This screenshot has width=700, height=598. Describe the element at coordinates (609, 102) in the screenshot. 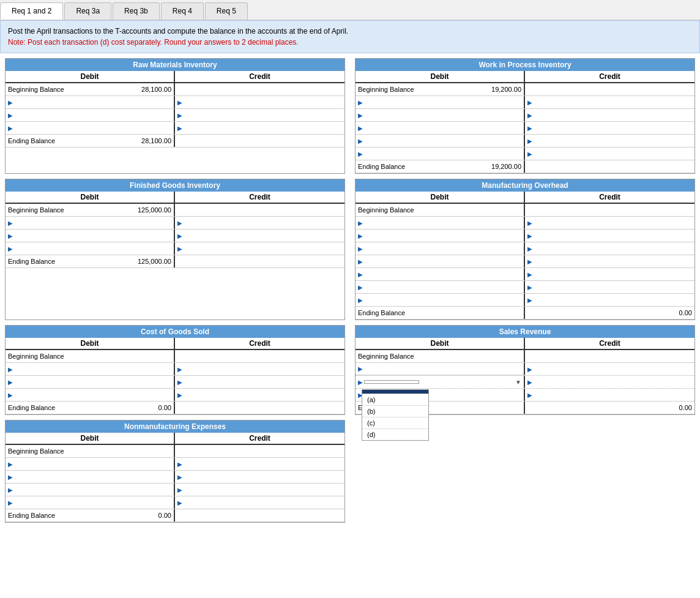

I see `wip-credit-input-1: ▶` at that location.